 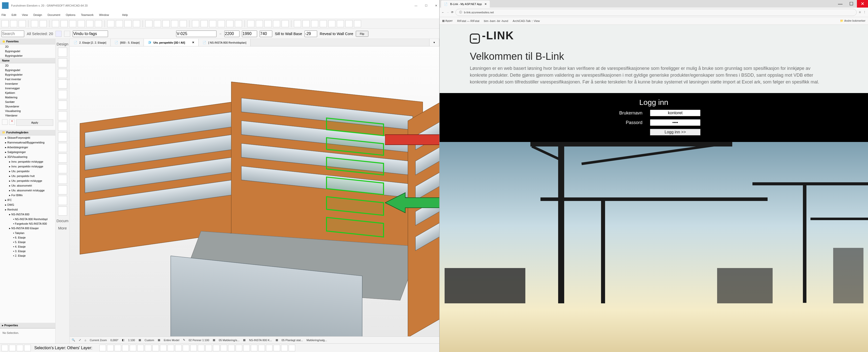 What do you see at coordinates (28, 102) in the screenshot?
I see `list-item: Sanitær` at bounding box center [28, 102].